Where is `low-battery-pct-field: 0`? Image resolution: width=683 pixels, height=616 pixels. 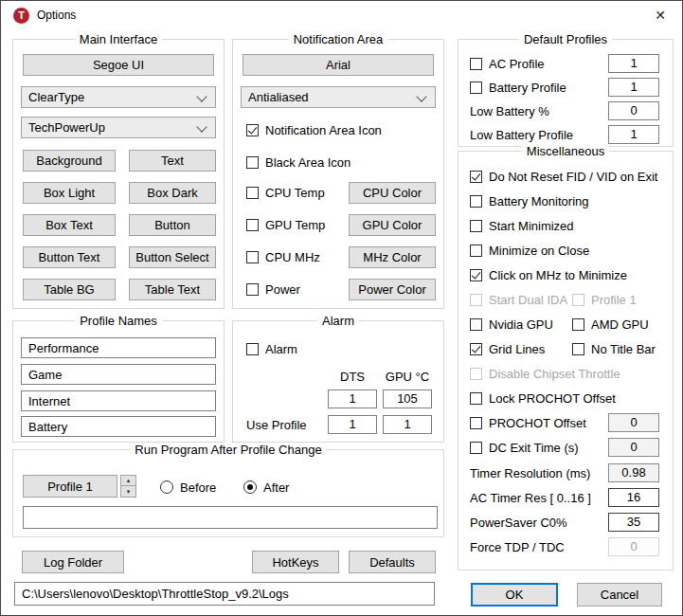 low-battery-pct-field: 0 is located at coordinates (634, 111).